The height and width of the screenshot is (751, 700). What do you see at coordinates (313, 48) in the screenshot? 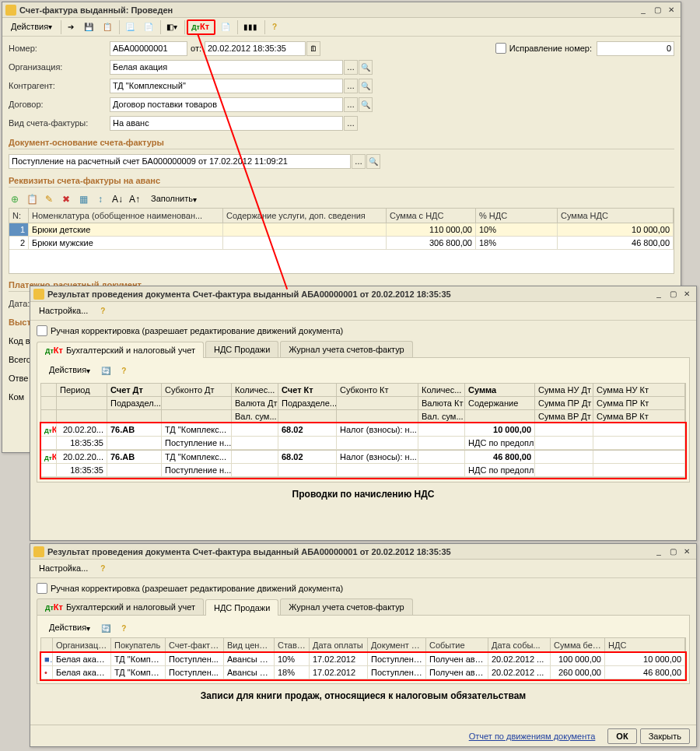
I see `calendar-icon: 🗓` at bounding box center [313, 48].